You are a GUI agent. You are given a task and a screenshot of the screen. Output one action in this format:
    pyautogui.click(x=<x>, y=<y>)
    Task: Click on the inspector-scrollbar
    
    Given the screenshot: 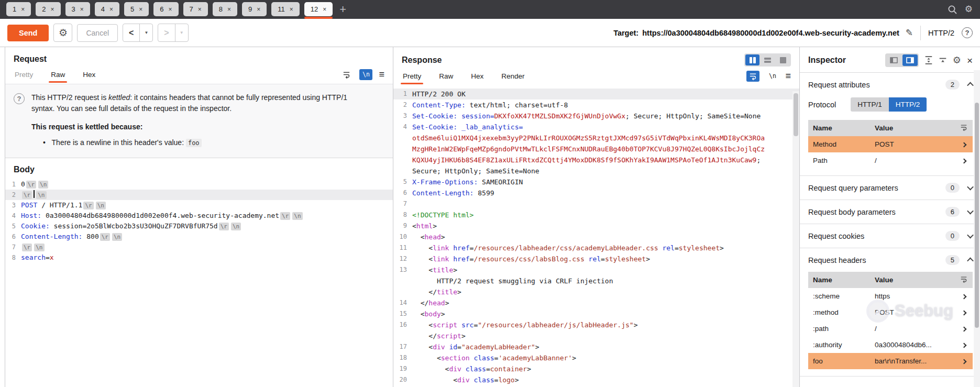 What is the action you would take?
    pyautogui.click(x=977, y=228)
    